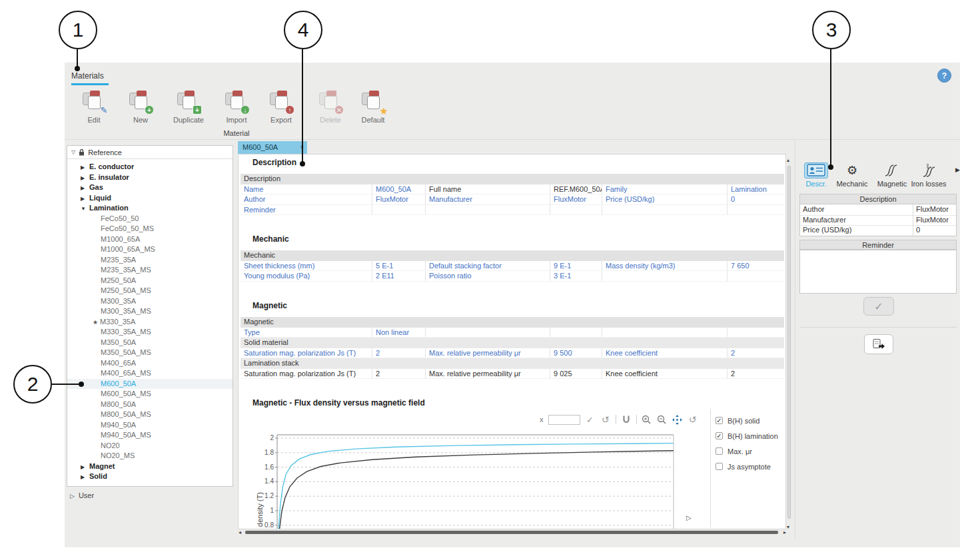 The height and width of the screenshot is (556, 980). I want to click on tree-item-m600-50a: M600_50A, so click(150, 384).